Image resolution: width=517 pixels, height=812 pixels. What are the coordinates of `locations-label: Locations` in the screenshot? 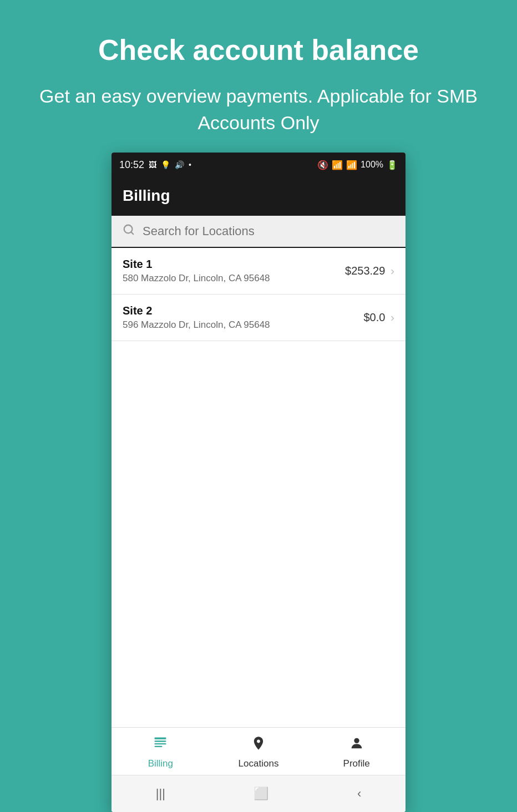 It's located at (258, 764).